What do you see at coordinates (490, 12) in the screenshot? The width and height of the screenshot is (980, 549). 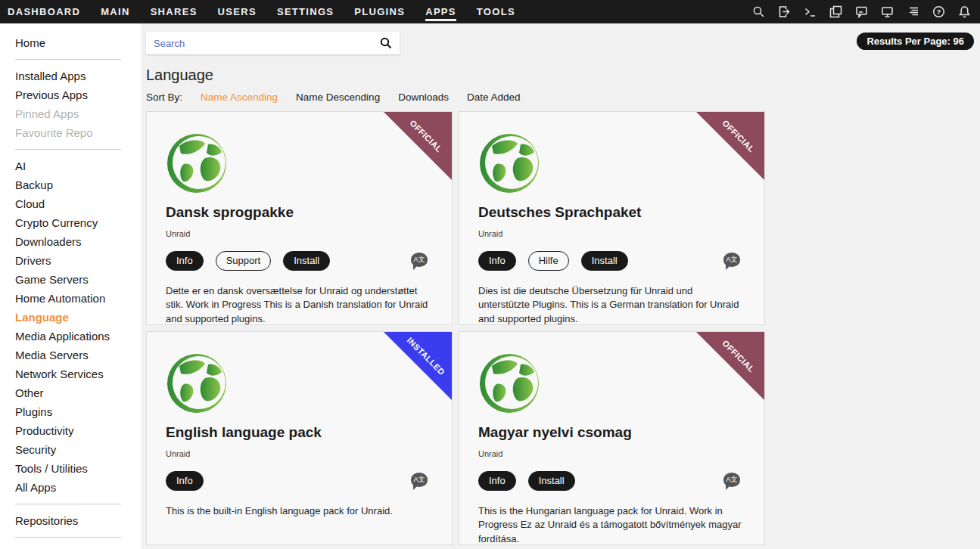 I see `top-navbar: Dashboard Main Shares Users Settings Plu…` at bounding box center [490, 12].